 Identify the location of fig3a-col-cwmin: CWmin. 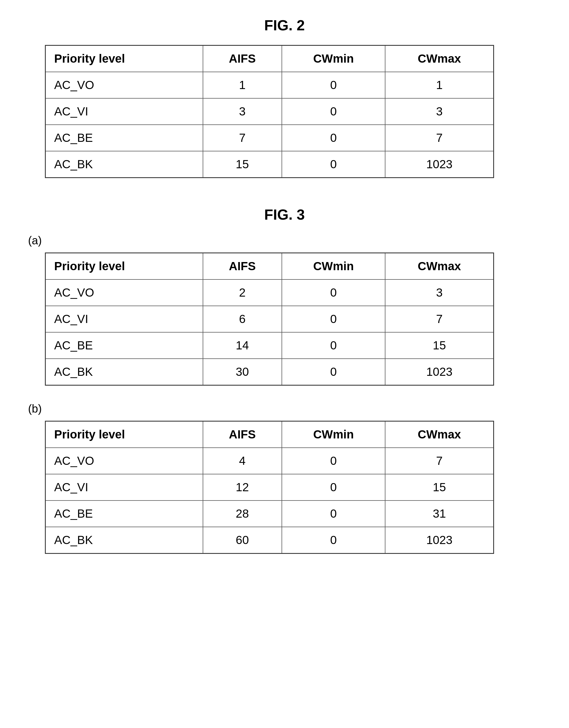
(334, 266).